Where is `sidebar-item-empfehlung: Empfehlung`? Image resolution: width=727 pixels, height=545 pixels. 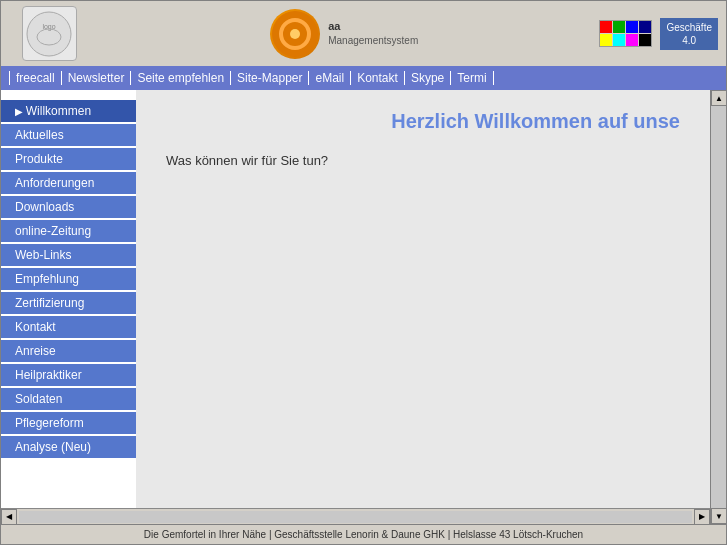
sidebar-item-empfehlung: Empfehlung is located at coordinates (68, 279).